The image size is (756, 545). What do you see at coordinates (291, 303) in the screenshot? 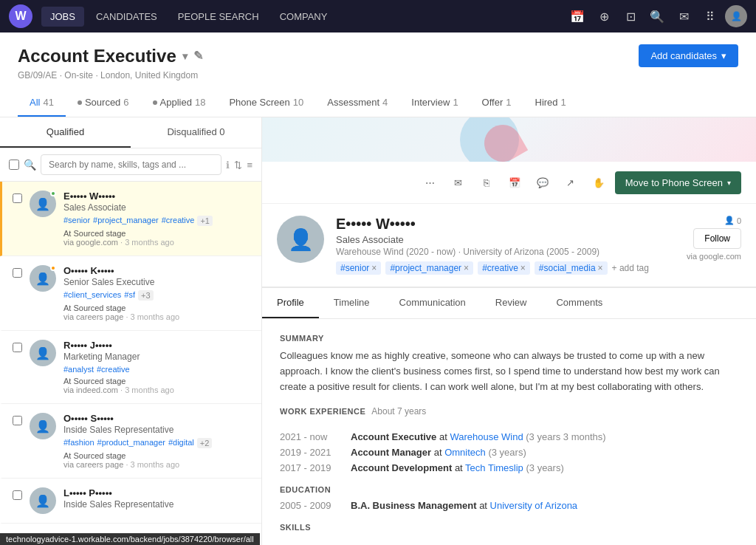
I see `tab-profile: Profile` at bounding box center [291, 303].